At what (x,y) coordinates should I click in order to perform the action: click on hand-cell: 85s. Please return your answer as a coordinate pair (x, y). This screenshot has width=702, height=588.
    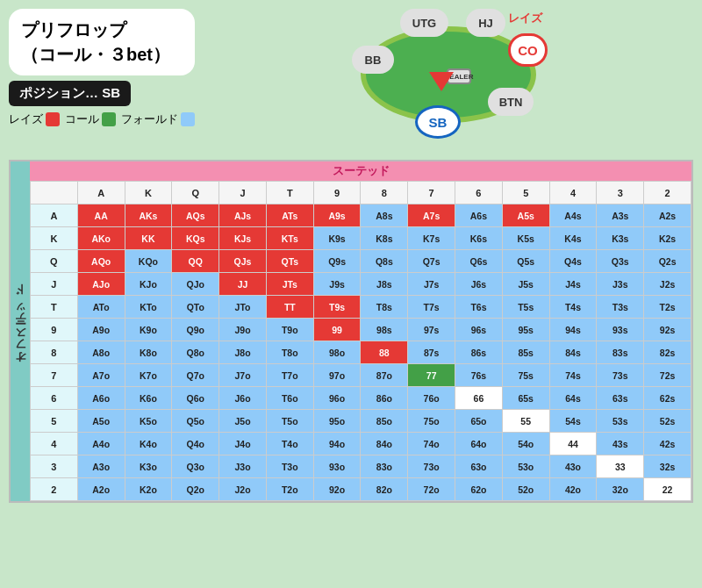
    Looking at the image, I should click on (526, 353).